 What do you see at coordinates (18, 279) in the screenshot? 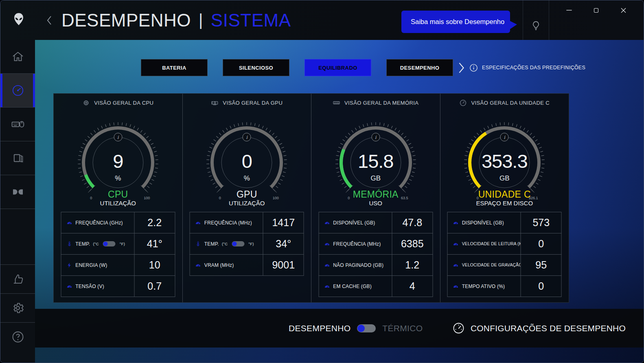
I see `sidebar-item-feedback` at bounding box center [18, 279].